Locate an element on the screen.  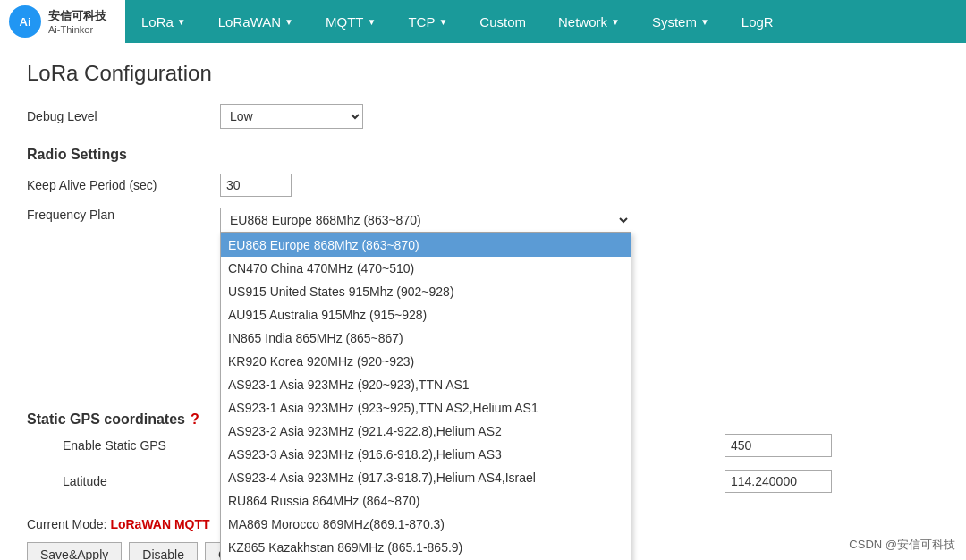
brand-name-en: Ai-Thinker is located at coordinates (77, 30).